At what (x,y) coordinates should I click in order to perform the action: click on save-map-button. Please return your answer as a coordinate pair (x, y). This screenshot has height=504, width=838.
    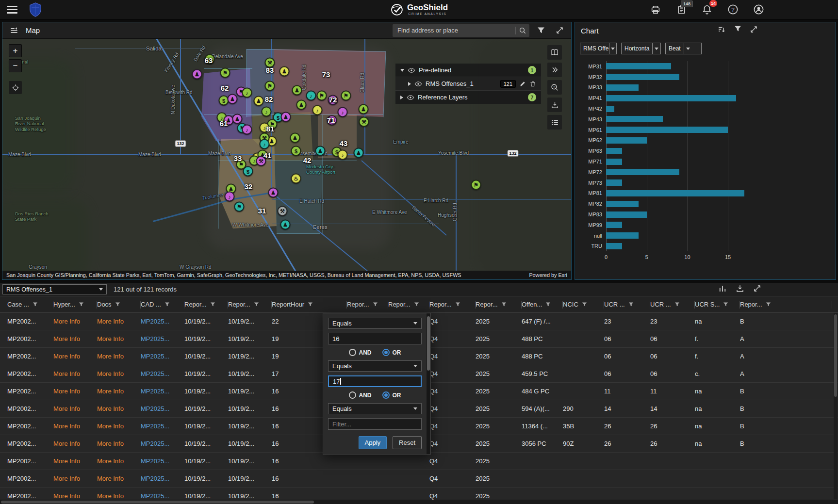
    Looking at the image, I should click on (555, 105).